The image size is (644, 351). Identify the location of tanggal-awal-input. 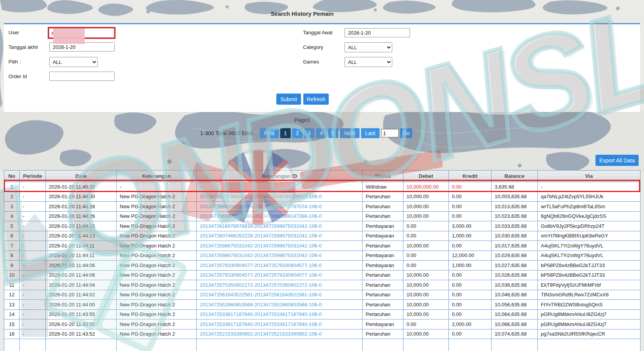
(377, 33).